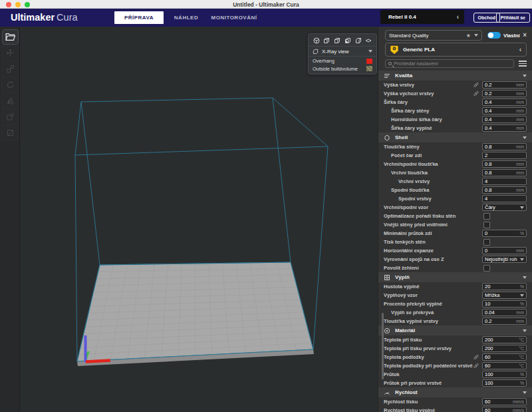  What do you see at coordinates (525, 278) in the screenshot?
I see `chevron-down-icon` at bounding box center [525, 278].